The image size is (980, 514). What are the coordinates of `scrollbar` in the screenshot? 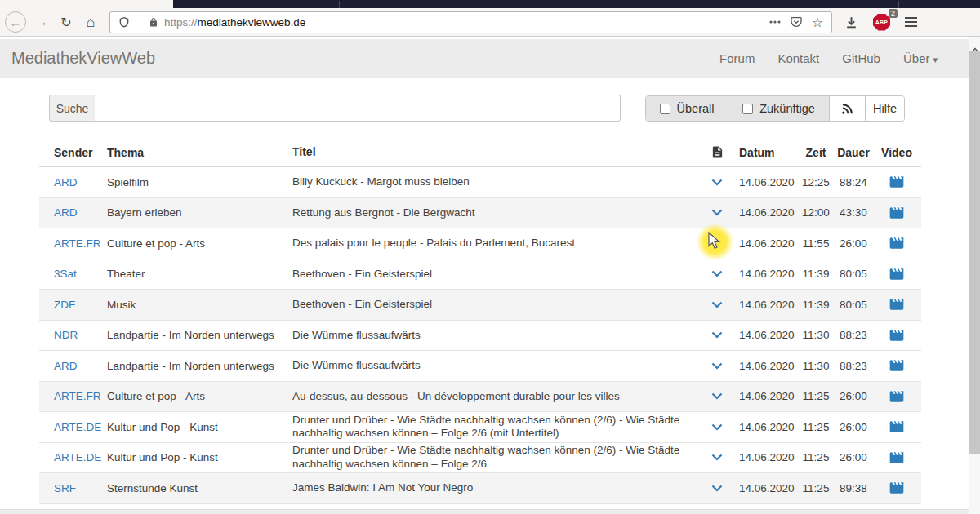 It's located at (974, 276).